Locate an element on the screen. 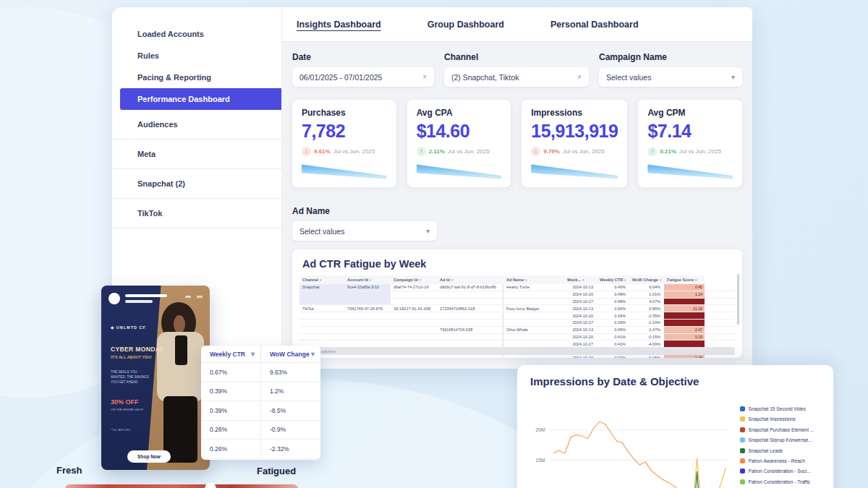 The height and width of the screenshot is (488, 868). column-header: Weekly CTR▾ is located at coordinates (613, 280).